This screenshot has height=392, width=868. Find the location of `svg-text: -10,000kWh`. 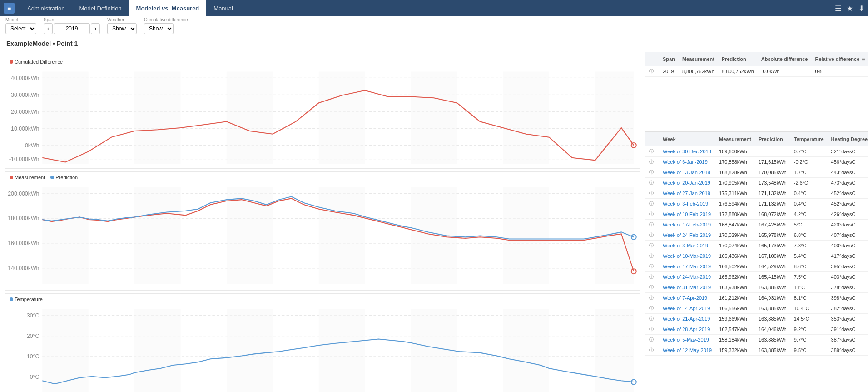

svg-text: -10,000kWh is located at coordinates (25, 159).